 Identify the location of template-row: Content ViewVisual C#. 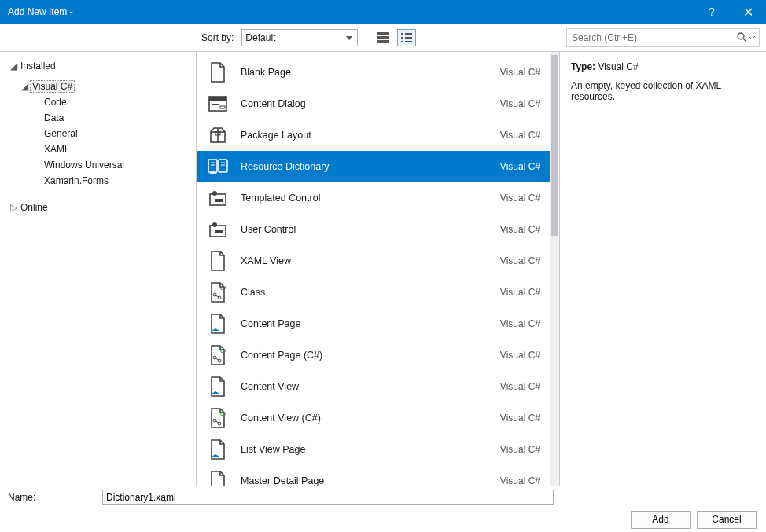
(373, 387).